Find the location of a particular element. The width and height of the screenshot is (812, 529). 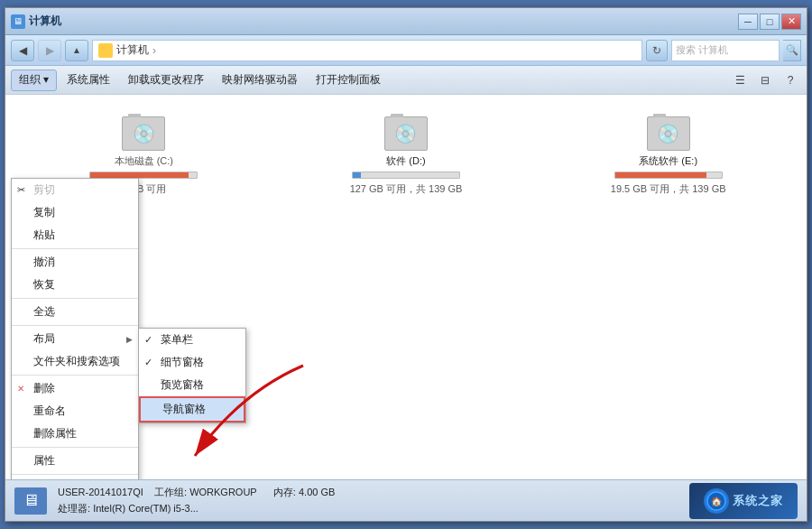

drive-e-label: 系统软件 (E:) is located at coordinates (668, 161).